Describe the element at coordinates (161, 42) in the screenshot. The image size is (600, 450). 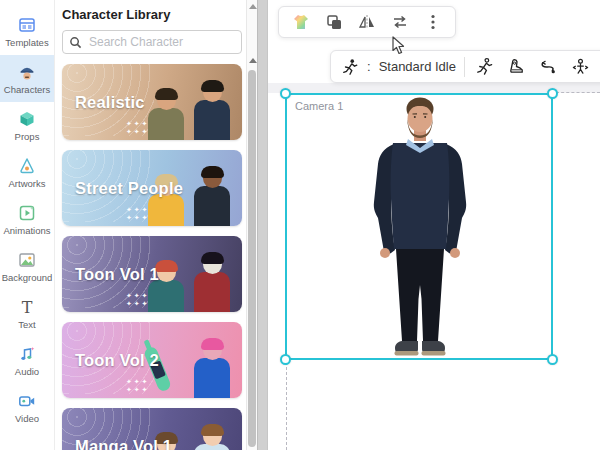
I see `search-input` at that location.